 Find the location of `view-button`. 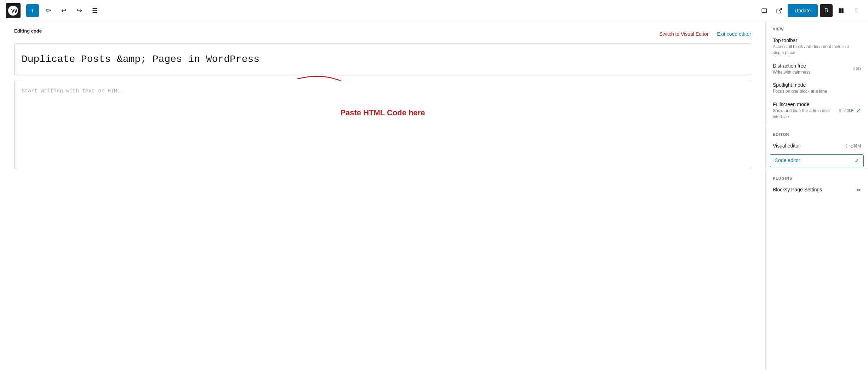

view-button is located at coordinates (779, 11).